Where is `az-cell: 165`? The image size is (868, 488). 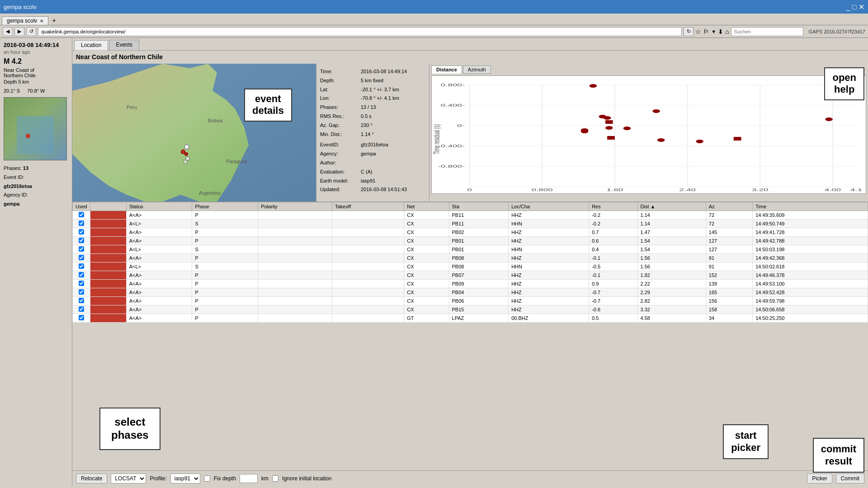
az-cell: 165 is located at coordinates (729, 293).